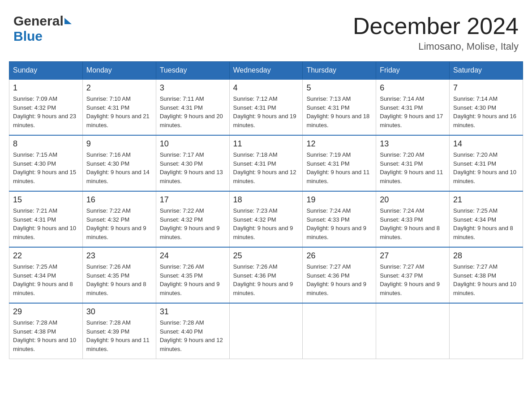  What do you see at coordinates (119, 71) in the screenshot?
I see `column-header-monday: Monday` at bounding box center [119, 71].